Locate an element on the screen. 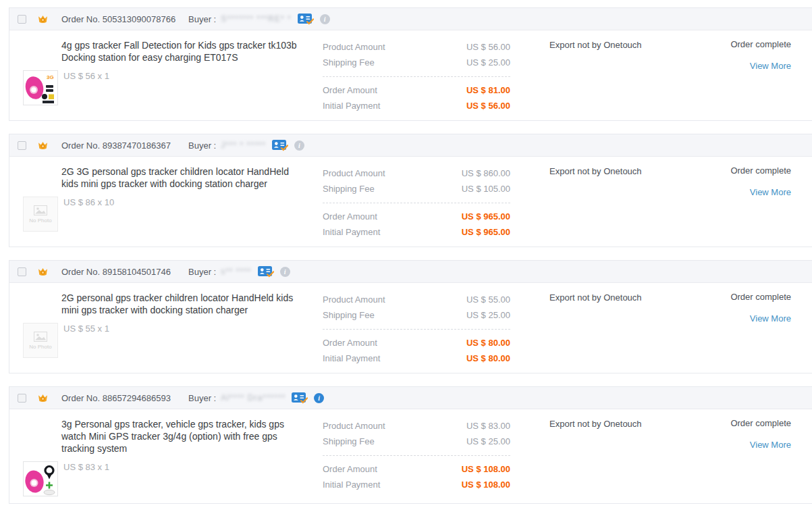  initial-payment-value: US $ 965.00 is located at coordinates (486, 232).